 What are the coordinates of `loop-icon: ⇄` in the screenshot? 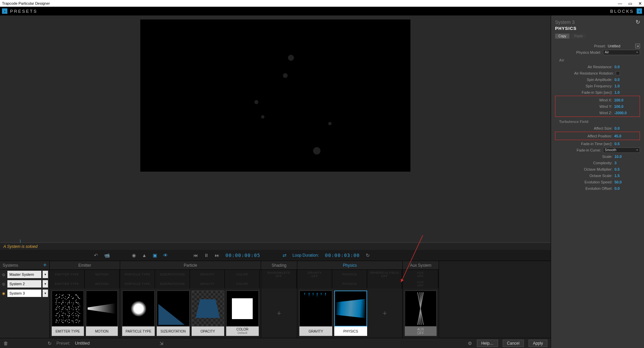 It's located at (285, 255).